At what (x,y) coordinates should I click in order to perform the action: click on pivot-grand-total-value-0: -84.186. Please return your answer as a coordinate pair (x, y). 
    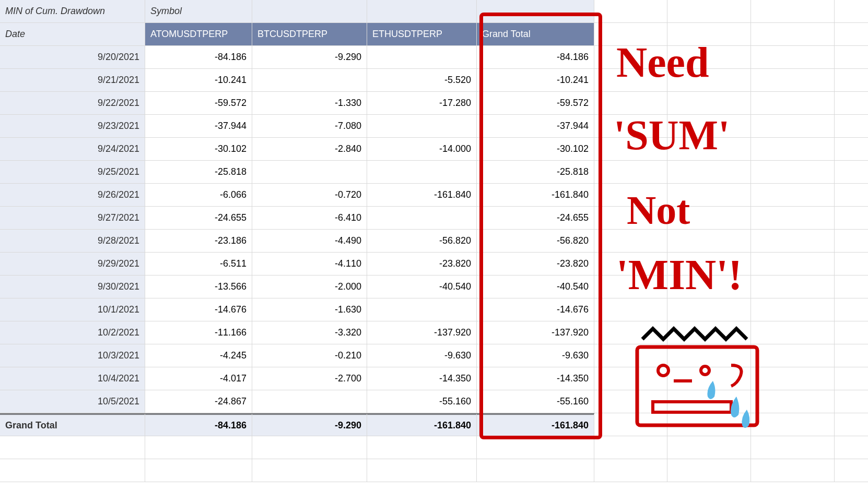
    Looking at the image, I should click on (198, 425).